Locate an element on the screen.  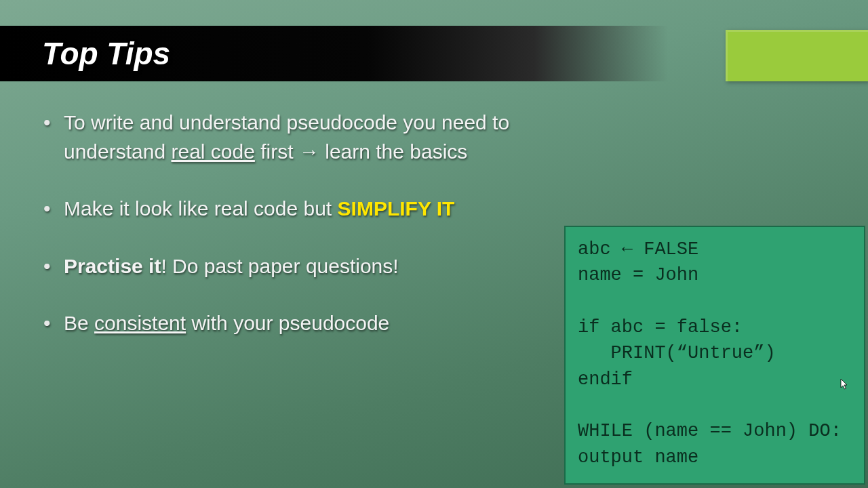
bullet-2-highlight: SIMPLIFY IT is located at coordinates (396, 209).